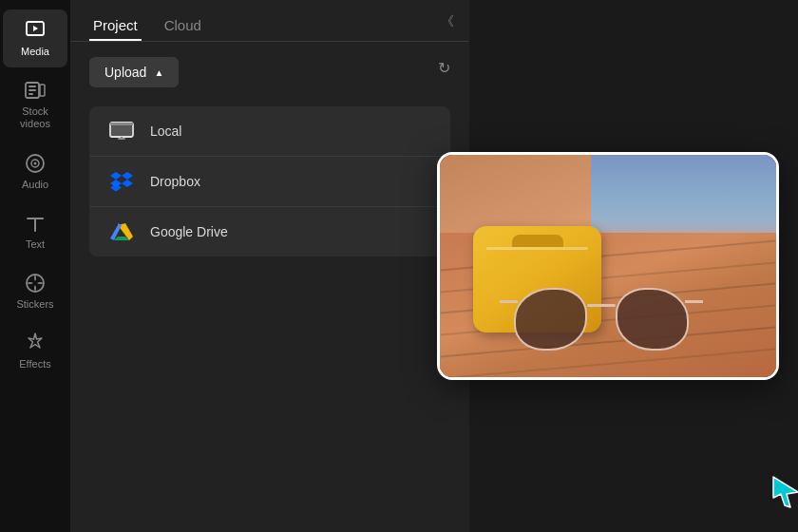 This screenshot has width=798, height=532. Describe the element at coordinates (122, 181) in the screenshot. I see `dropbox-icon` at that location.